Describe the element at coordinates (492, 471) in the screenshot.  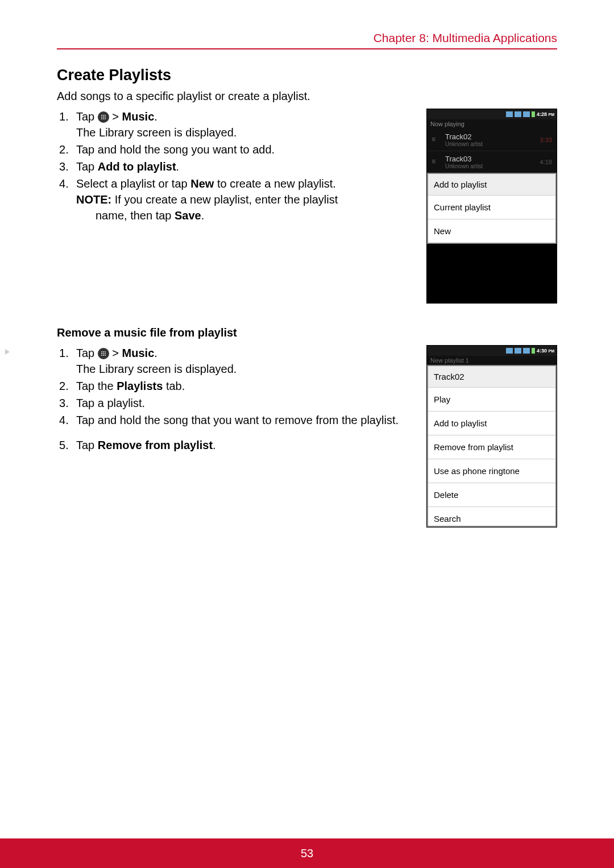
I see `menu-item-use-as-ringtone: Use as phone ringtone` at that location.